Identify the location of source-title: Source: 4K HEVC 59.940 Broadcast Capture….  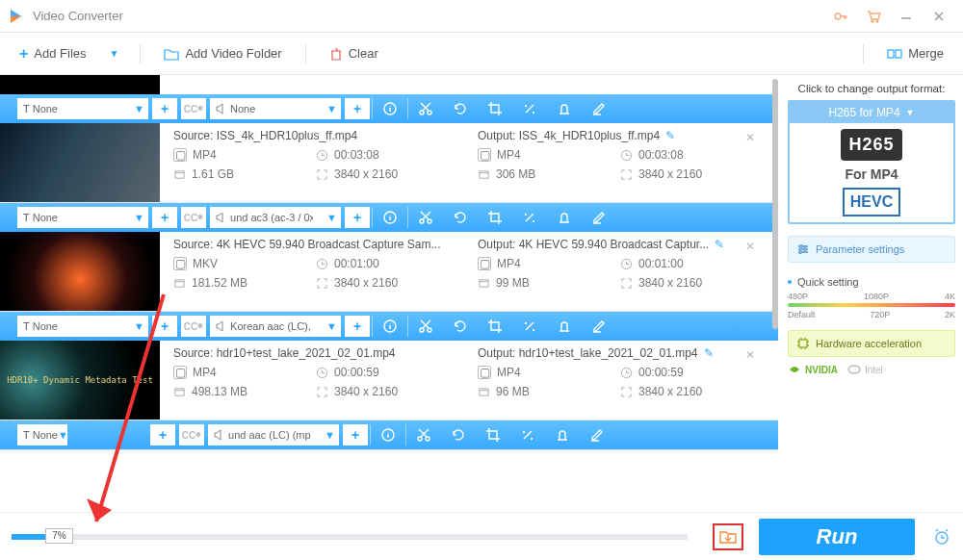
(321, 244).